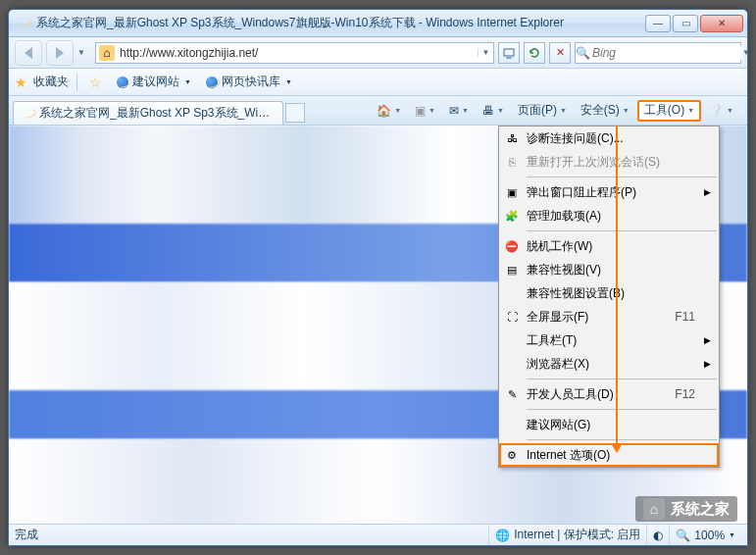 Image resolution: width=756 pixels, height=555 pixels. What do you see at coordinates (609, 162) in the screenshot?
I see `menu-reopen-session: ⎘重新打开上次浏览会话(S)` at bounding box center [609, 162].